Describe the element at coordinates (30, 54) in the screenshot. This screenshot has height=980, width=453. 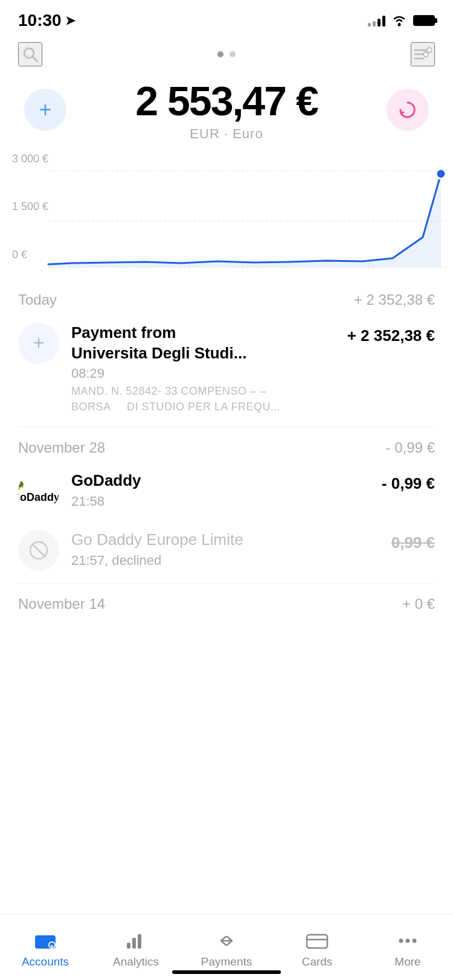
I see `search-button` at that location.